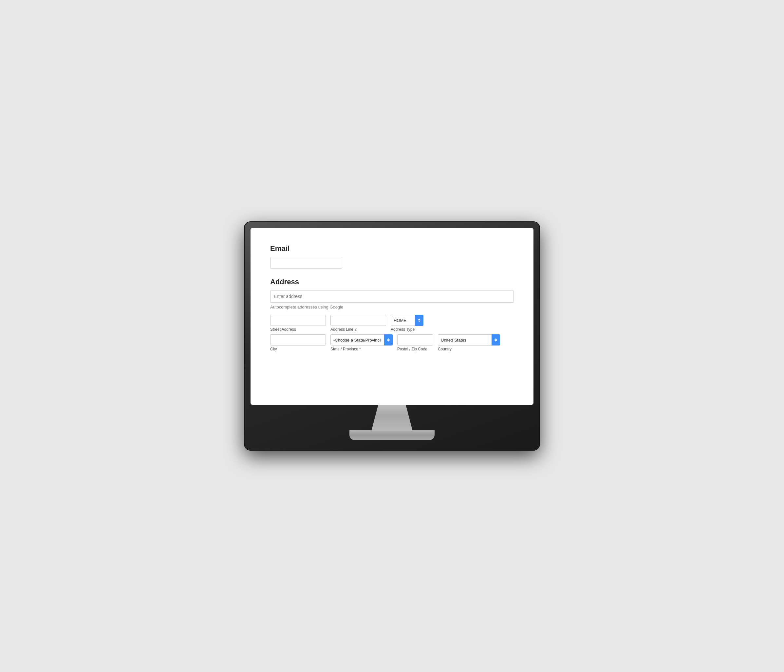  What do you see at coordinates (358, 330) in the screenshot?
I see `address-line2-label: Address Line 2` at bounding box center [358, 330].